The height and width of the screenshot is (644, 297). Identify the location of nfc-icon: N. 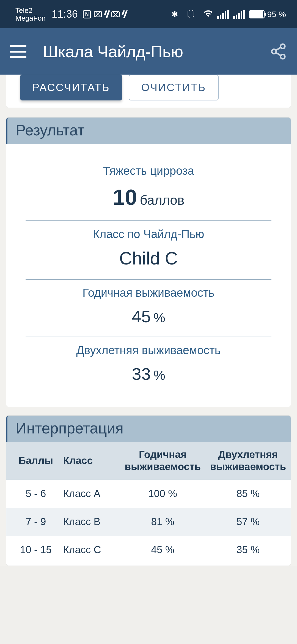
(87, 14).